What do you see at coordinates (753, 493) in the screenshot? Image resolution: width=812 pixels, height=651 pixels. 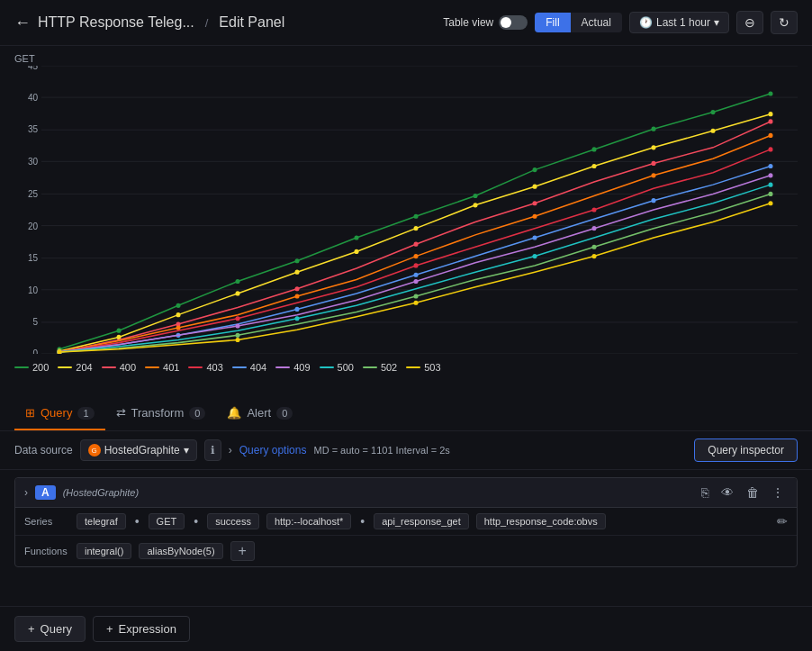 I see `delete-button: 🗑` at bounding box center [753, 493].